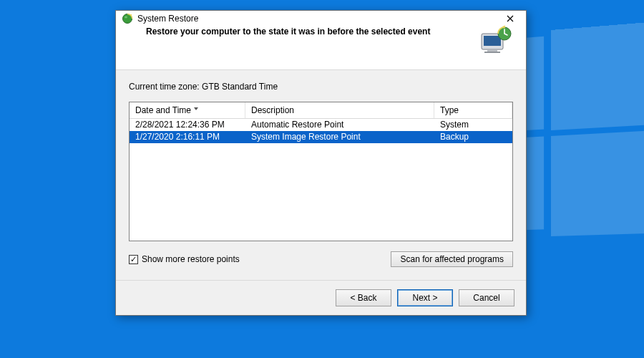 The width and height of the screenshot is (644, 358). I want to click on page-heading: Restore your computer to the state it wa…, so click(306, 31).